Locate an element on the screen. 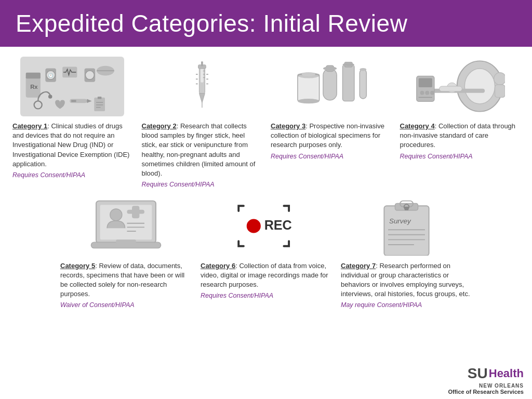  category-7-name: Category 7 is located at coordinates (358, 266).